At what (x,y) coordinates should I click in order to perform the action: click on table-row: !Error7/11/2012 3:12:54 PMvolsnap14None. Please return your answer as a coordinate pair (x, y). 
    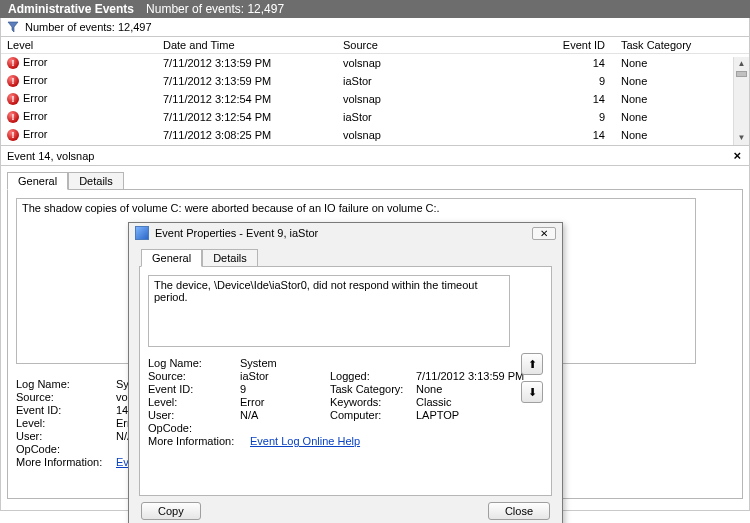
    Looking at the image, I should click on (375, 99).